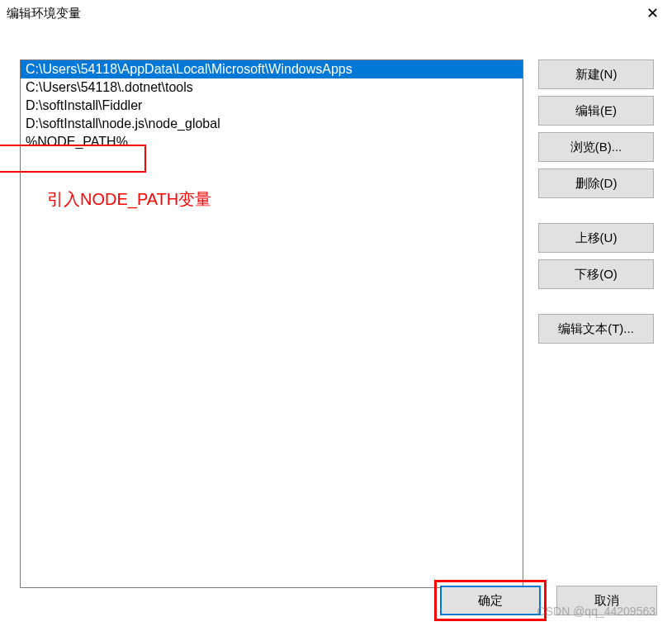 Image resolution: width=672 pixels, height=636 pixels. What do you see at coordinates (336, 13) in the screenshot?
I see `titlebar: 编辑环境变量 ✕` at bounding box center [336, 13].